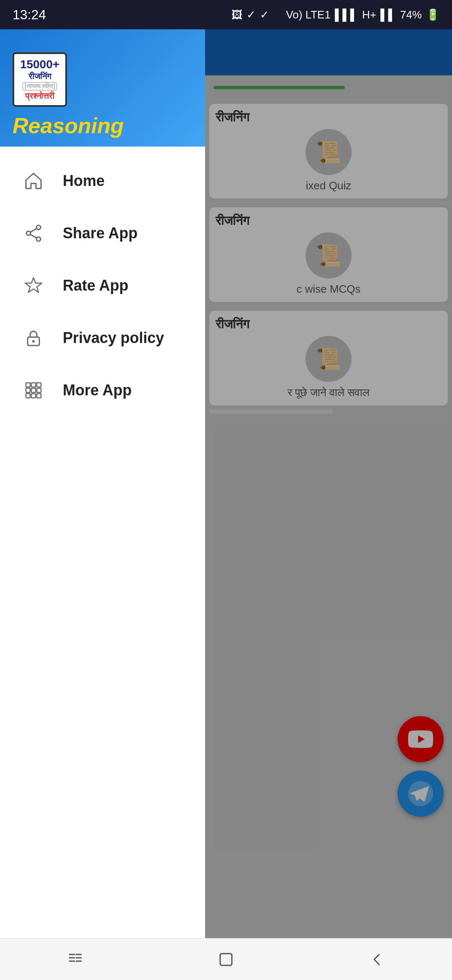 The height and width of the screenshot is (980, 452). What do you see at coordinates (226, 959) in the screenshot?
I see `home-button` at bounding box center [226, 959].